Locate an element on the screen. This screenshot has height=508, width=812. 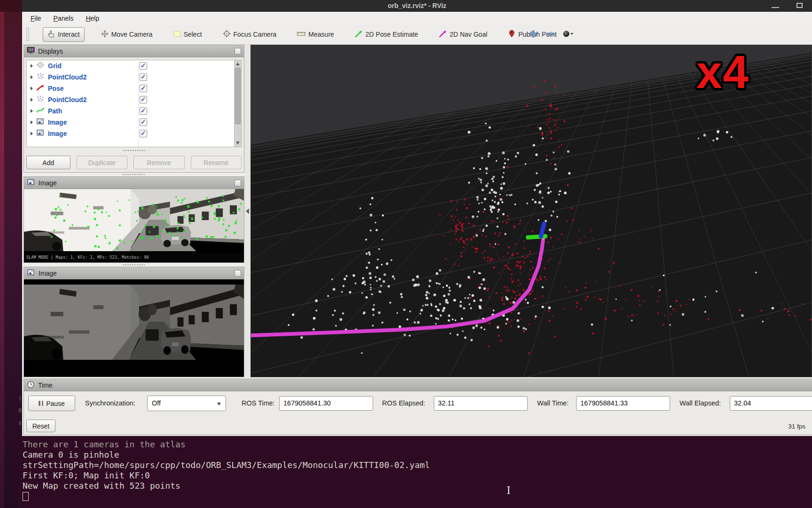
grid-icon is located at coordinates (40, 66).